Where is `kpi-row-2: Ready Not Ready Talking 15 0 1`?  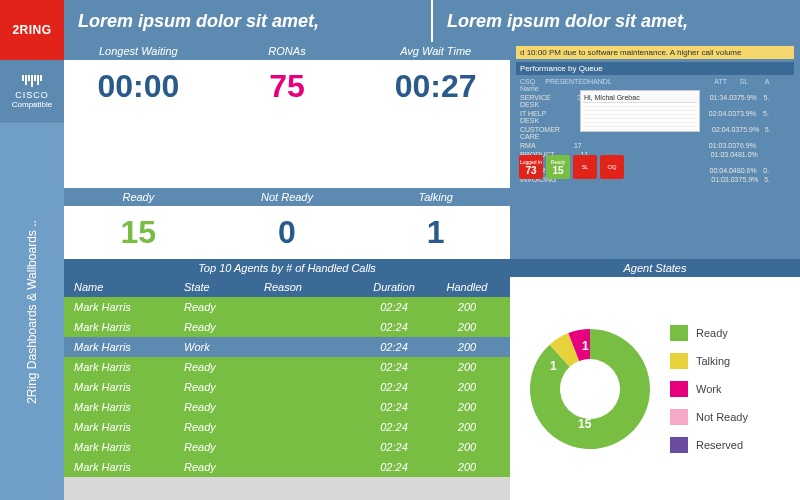 kpi-row-2: Ready Not Ready Talking 15 0 1 is located at coordinates (432, 224).